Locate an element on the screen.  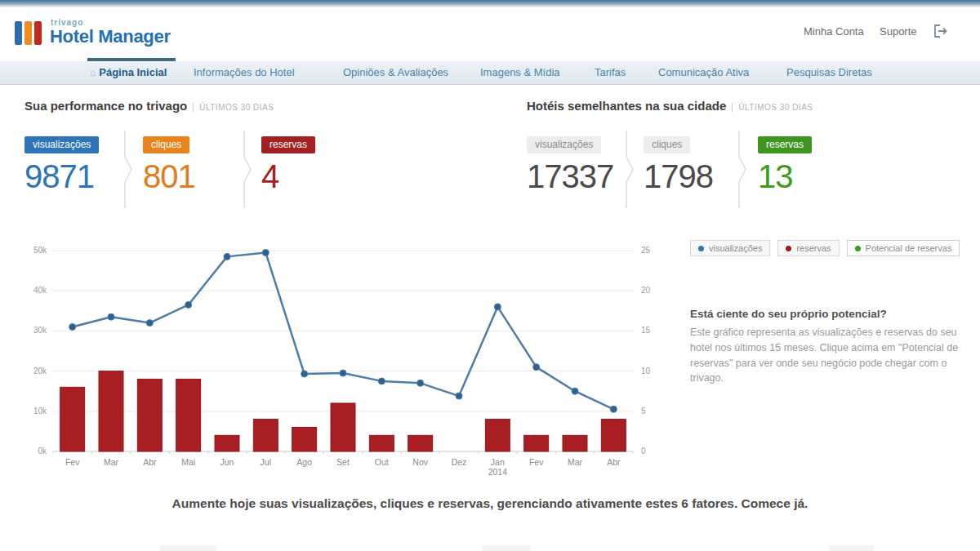
legend-item-2: Potencial de reservas is located at coordinates (903, 248).